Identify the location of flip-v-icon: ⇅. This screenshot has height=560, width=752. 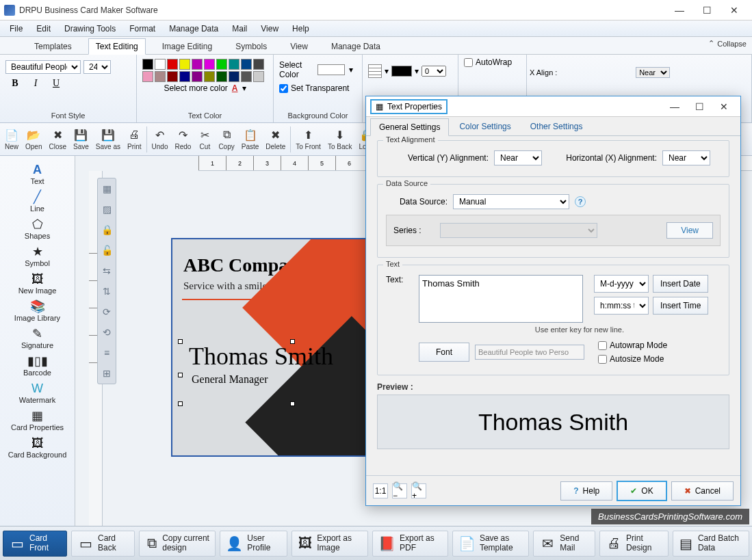
(107, 291).